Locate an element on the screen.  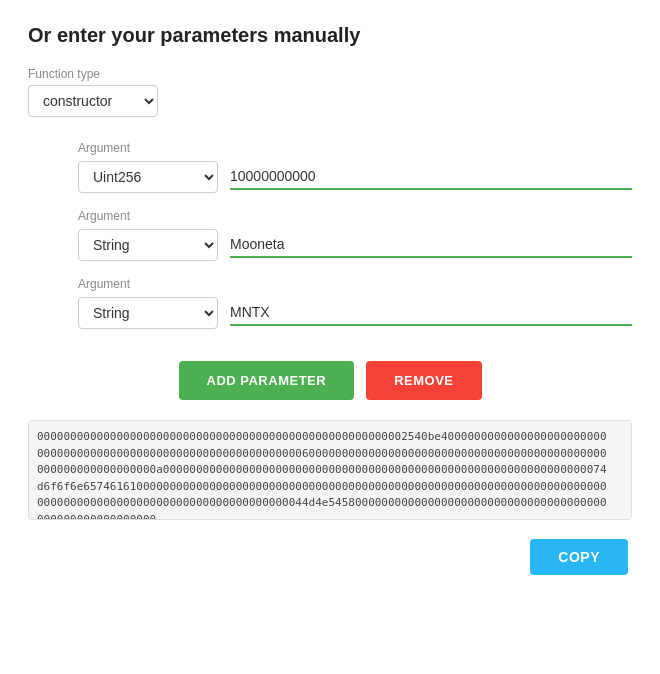
remove-button: REMOVE is located at coordinates (424, 380).